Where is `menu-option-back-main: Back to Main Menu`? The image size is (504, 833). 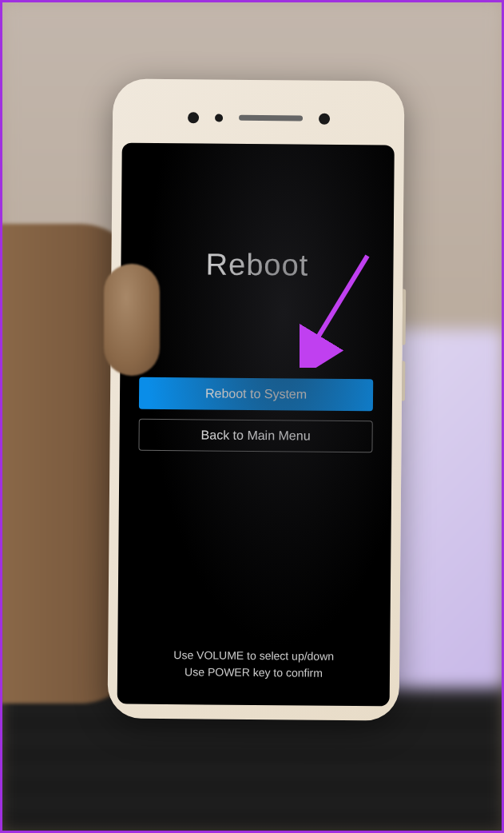
menu-option-back-main: Back to Main Menu is located at coordinates (256, 436).